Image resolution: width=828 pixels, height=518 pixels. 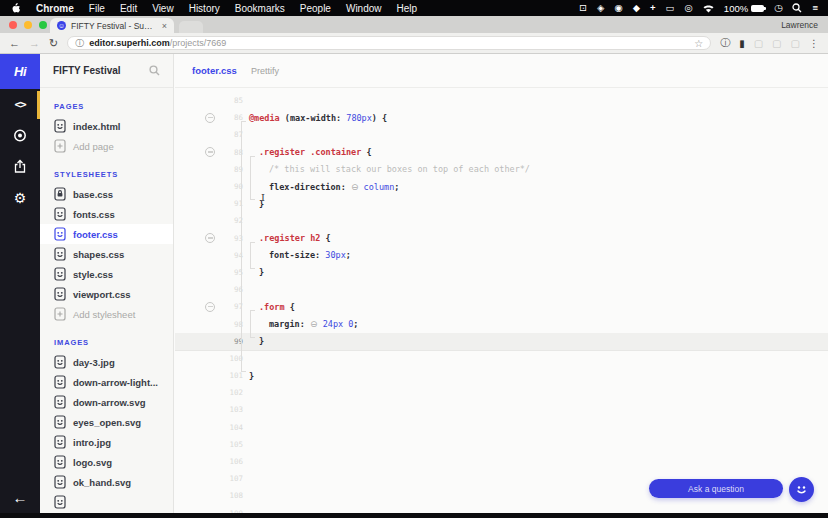 I want to click on code-line-103: 103, so click(x=502, y=410).